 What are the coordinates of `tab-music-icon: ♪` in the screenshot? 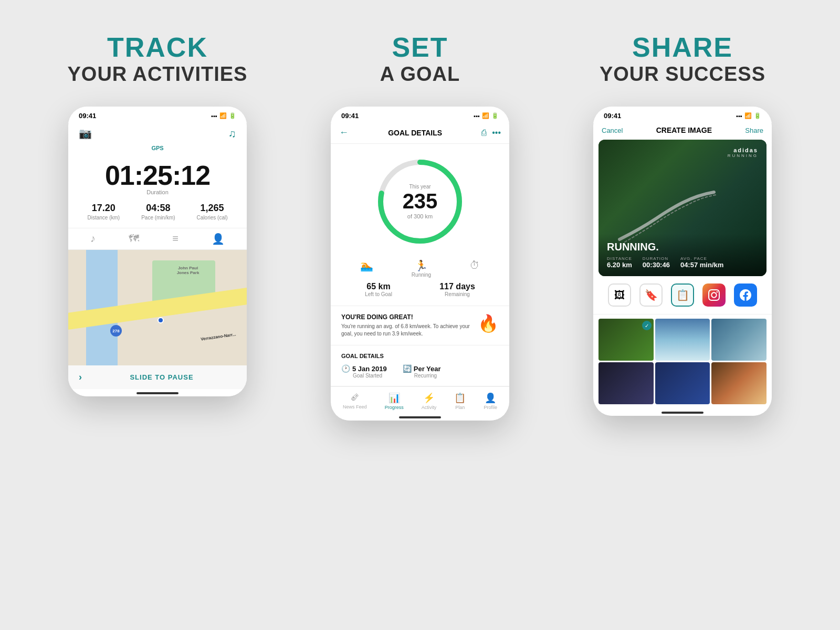 It's located at (93, 239).